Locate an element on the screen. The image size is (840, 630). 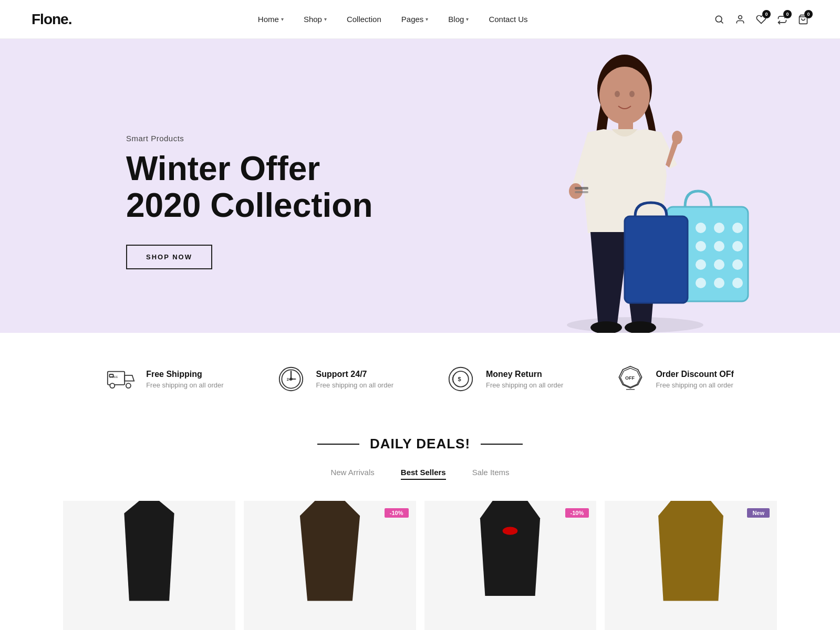
svg-text: FREE is located at coordinates (115, 377).